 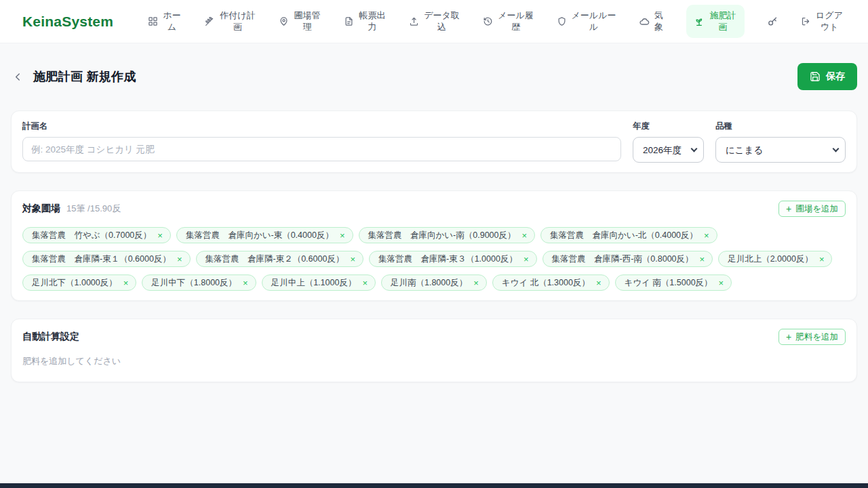 I want to click on field-chip: 足川中下（1.8000反）×, so click(x=199, y=283).